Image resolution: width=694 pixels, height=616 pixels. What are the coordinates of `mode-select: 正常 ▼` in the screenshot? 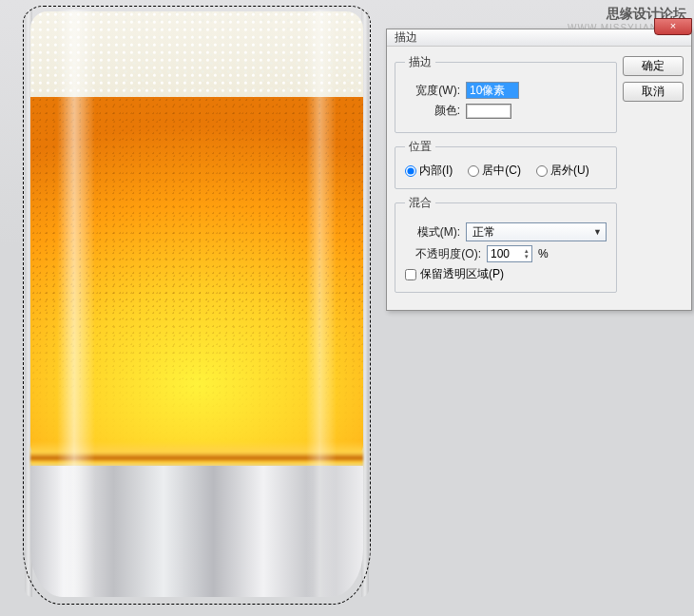 It's located at (536, 232).